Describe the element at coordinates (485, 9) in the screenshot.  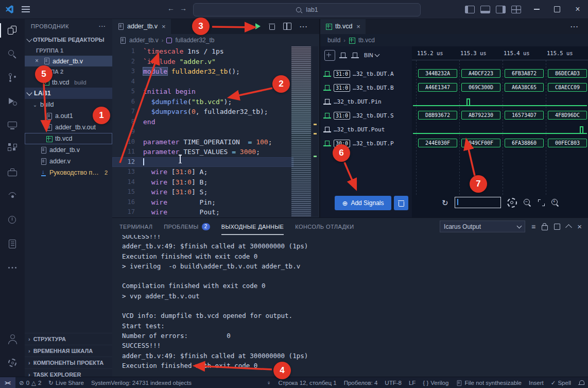
I see `toggle-panel-icon` at that location.